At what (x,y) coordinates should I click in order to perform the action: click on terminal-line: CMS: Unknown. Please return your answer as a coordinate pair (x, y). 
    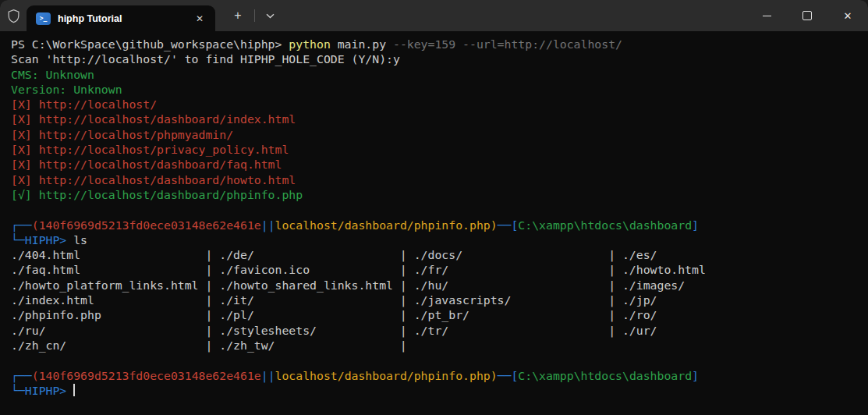
    Looking at the image, I should click on (440, 75).